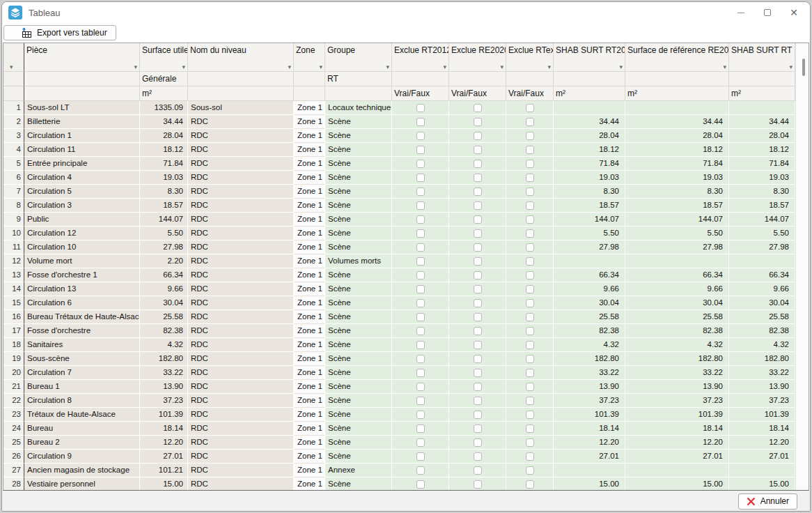  What do you see at coordinates (762, 289) in the screenshot?
I see `cell-shab_rtex: 9.66` at bounding box center [762, 289].